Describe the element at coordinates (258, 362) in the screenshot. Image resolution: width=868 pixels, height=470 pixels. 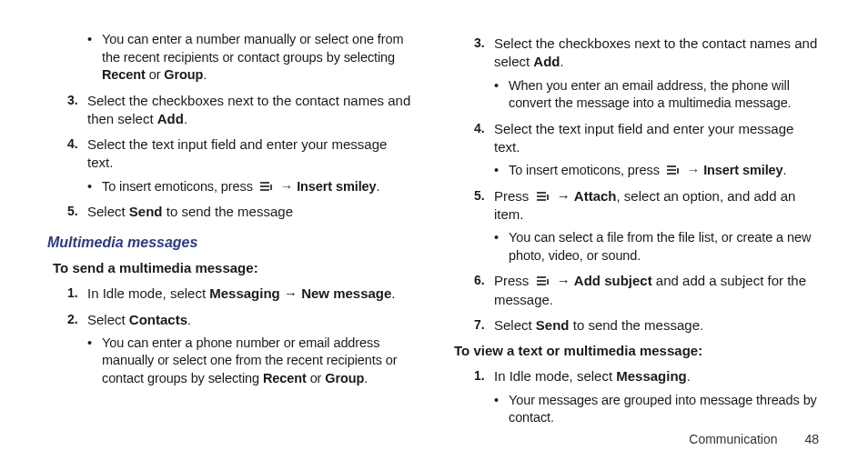
I see `bullet-text: You can enter a phone number or email ad…` at that location.